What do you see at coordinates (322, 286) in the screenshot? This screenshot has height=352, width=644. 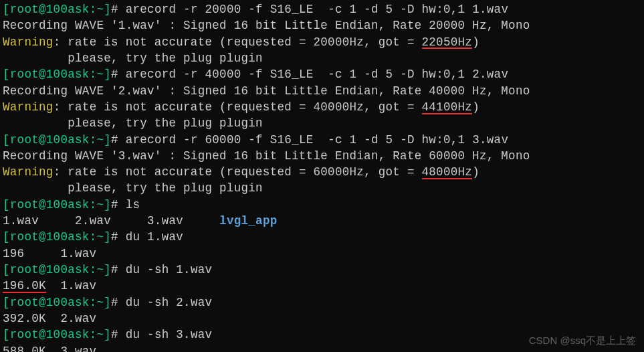 I see `du-output: 196.0K 1.wav` at bounding box center [322, 286].